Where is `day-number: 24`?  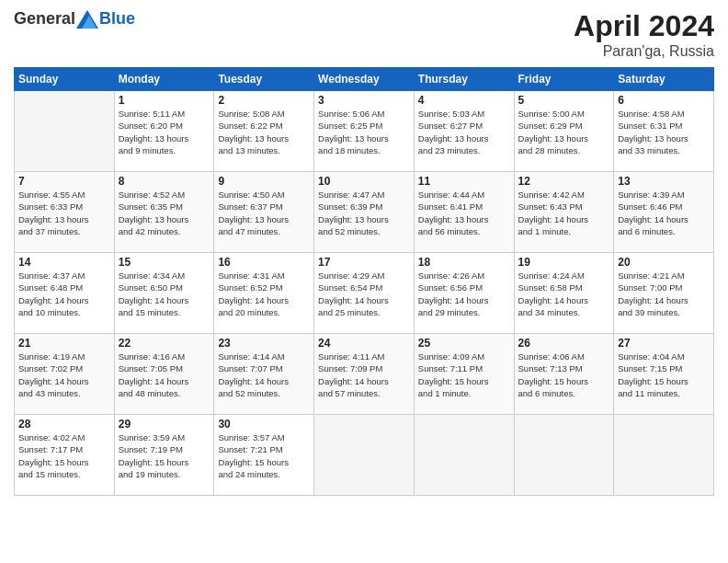 day-number: 24 is located at coordinates (364, 343).